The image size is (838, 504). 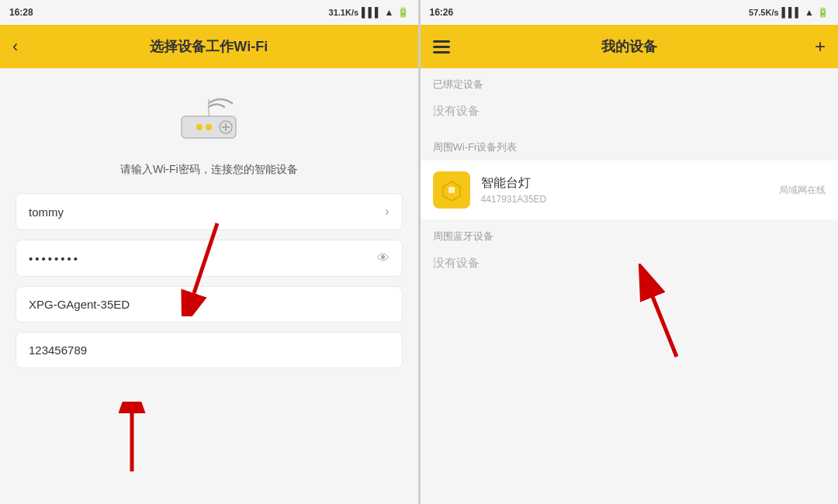 I want to click on smart-lamp-icon, so click(x=452, y=190).